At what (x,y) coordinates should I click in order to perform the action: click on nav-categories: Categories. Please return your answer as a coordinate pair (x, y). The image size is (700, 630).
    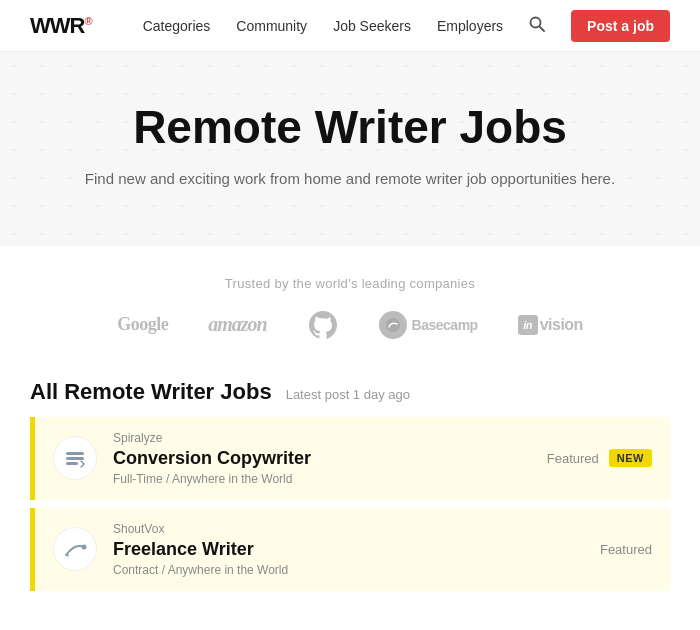
    Looking at the image, I should click on (177, 26).